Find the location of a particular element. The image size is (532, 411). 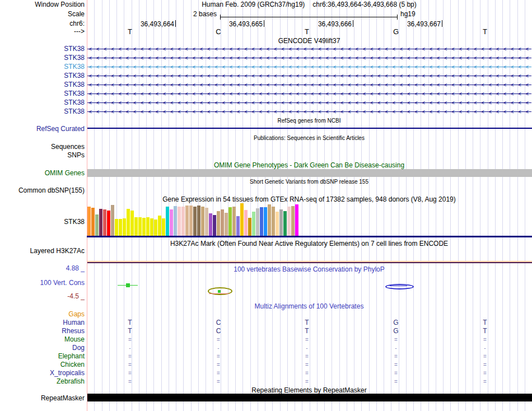

publications-snps-label: SNPs is located at coordinates (76, 155).